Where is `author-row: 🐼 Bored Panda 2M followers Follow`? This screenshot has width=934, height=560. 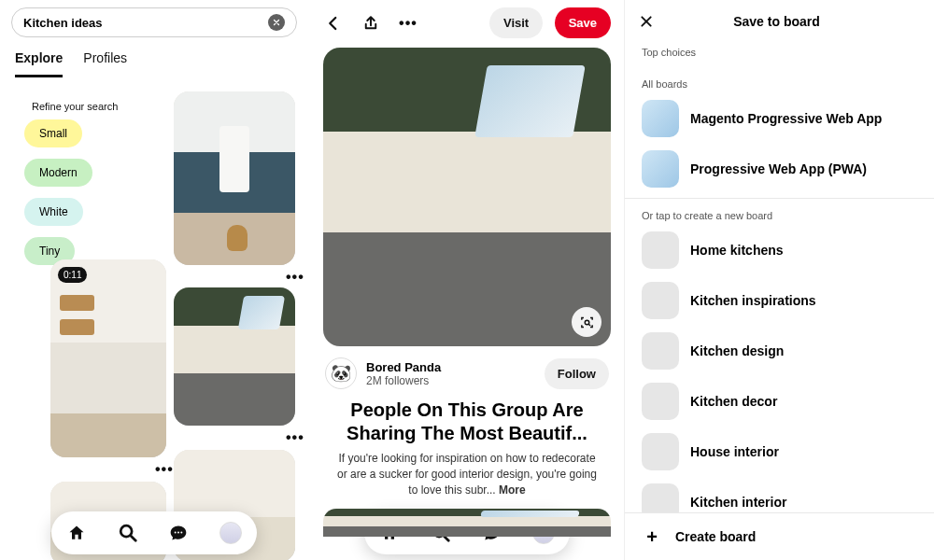
author-row: 🐼 Bored Panda 2M followers Follow is located at coordinates (467, 370).